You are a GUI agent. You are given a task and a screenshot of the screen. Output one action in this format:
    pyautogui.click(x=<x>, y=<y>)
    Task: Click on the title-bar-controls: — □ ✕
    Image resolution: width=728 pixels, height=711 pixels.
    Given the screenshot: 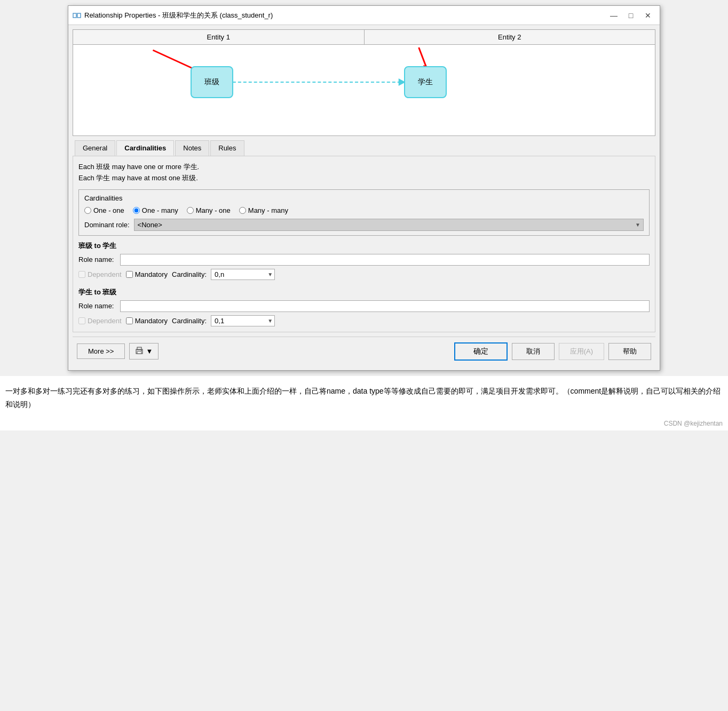 What is the action you would take?
    pyautogui.click(x=631, y=15)
    